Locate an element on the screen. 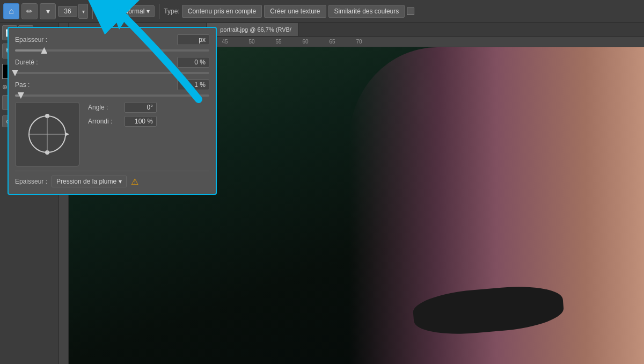  ruler-60: 60 is located at coordinates (305, 42).